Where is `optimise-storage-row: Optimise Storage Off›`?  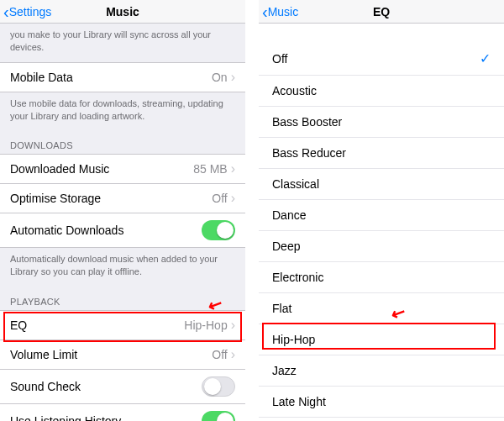
optimise-storage-row: Optimise Storage Off› is located at coordinates (123, 198).